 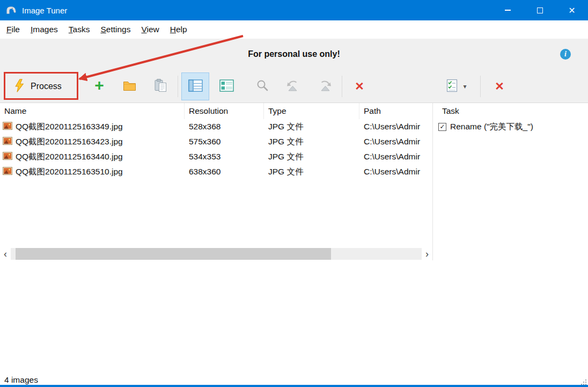 What do you see at coordinates (99, 86) in the screenshot?
I see `add-images-button: +` at bounding box center [99, 86].